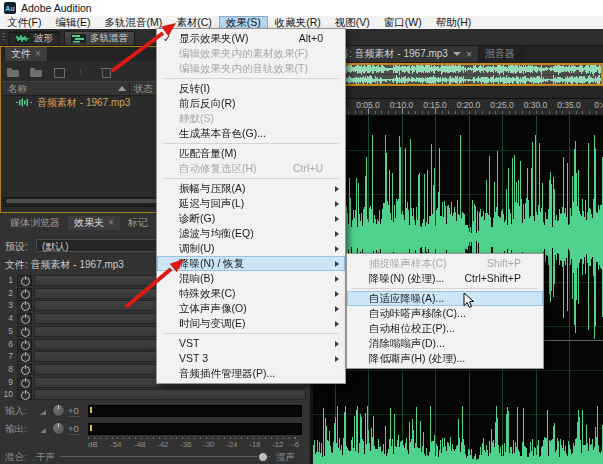 The height and width of the screenshot is (464, 603). I want to click on shortcut-label: Shift+P, so click(504, 264).